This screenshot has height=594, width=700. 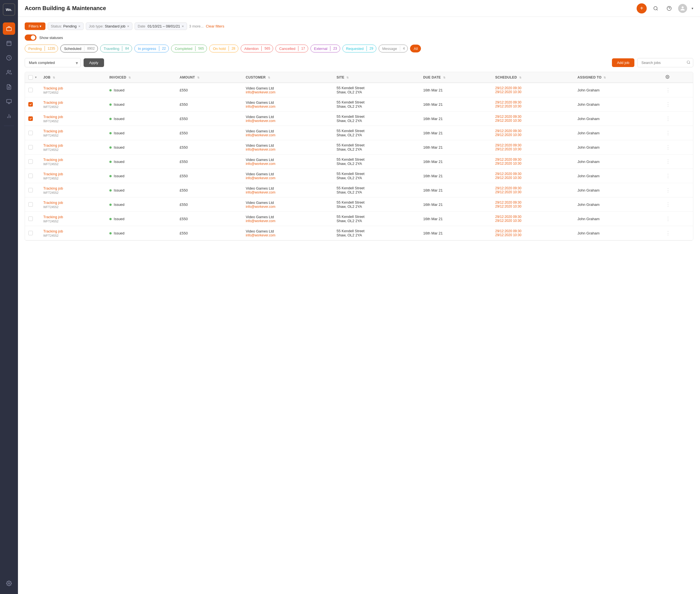 I want to click on sidebar-item-users, so click(x=9, y=72).